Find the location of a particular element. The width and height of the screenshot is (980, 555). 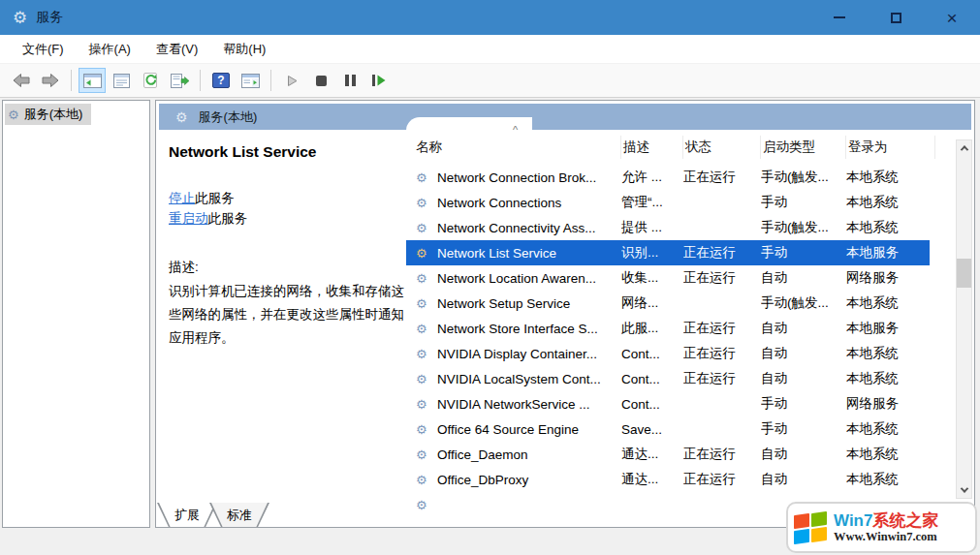

table-row: ⚙ Network Connectivity Ass... 提供 ... 手动(… is located at coordinates (680, 228).